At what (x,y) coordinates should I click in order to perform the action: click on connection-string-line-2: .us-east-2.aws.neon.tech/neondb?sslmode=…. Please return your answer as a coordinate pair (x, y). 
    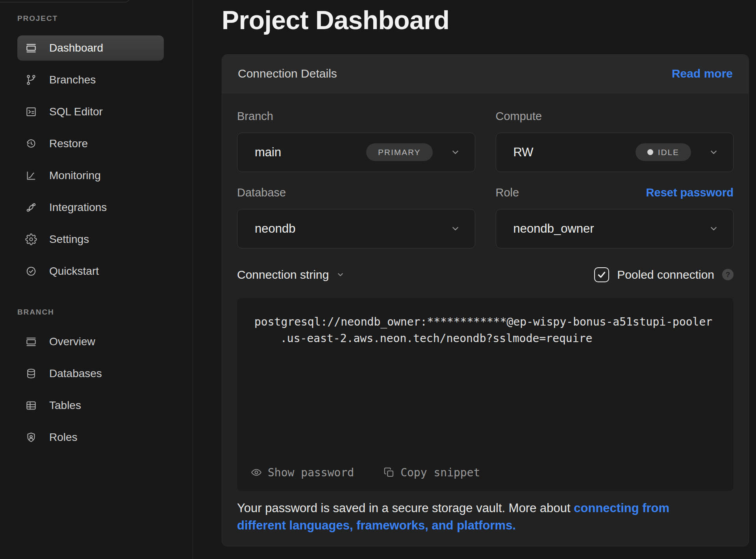
    Looking at the image, I should click on (485, 339).